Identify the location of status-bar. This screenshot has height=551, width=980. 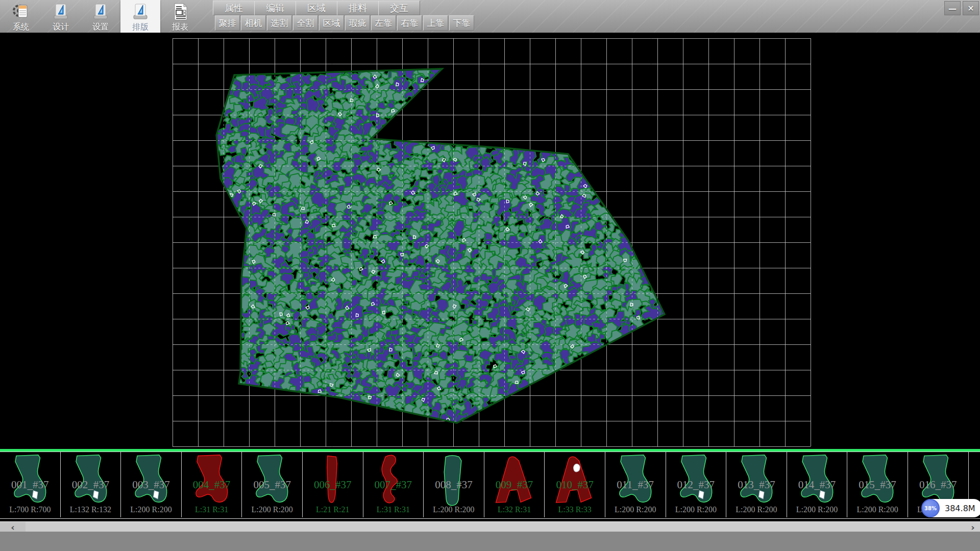
(490, 541).